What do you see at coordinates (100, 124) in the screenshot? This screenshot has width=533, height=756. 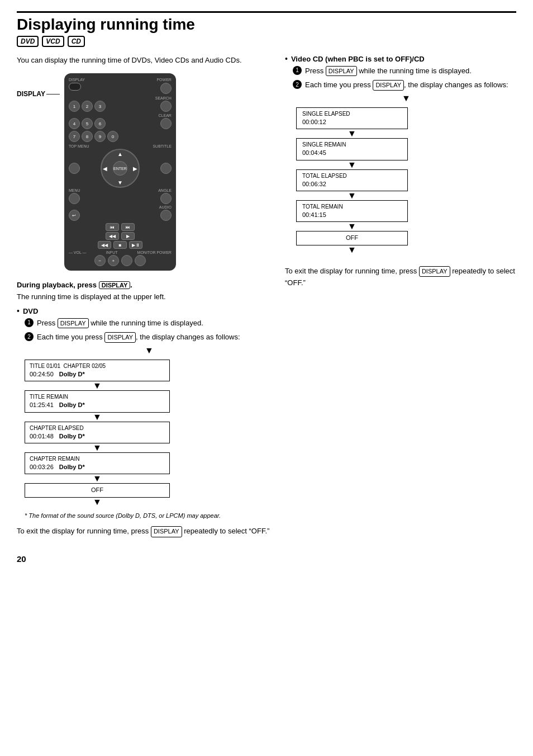 I see `btn-6: 6` at bounding box center [100, 124].